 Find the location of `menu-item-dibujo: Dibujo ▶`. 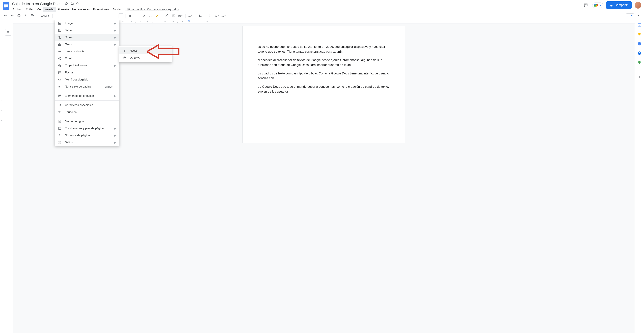

menu-item-dibujo: Dibujo ▶ is located at coordinates (87, 38).